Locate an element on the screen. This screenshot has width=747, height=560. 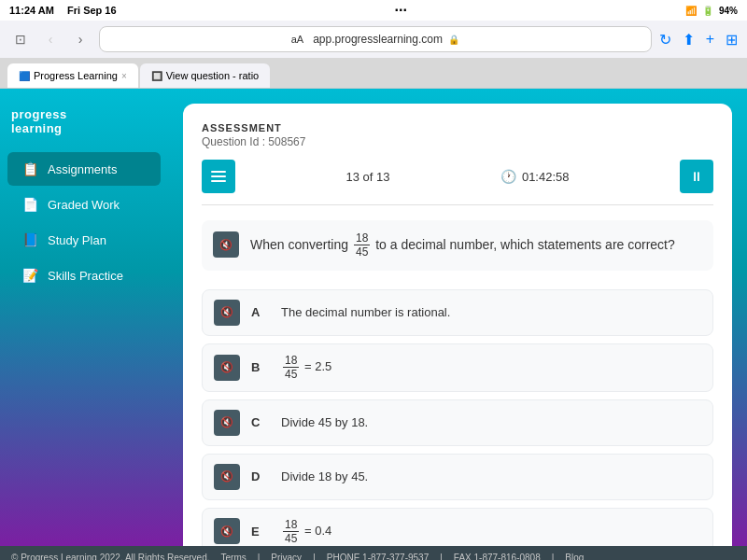
option-b-text-after: = 2.5 is located at coordinates (317, 366).